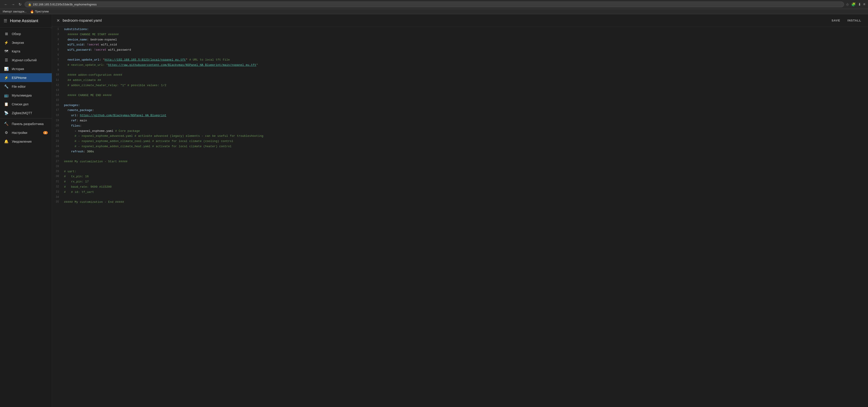 Image resolution: width=868 pixels, height=407 pixels. What do you see at coordinates (26, 34) in the screenshot?
I see `sidebar-item-overview: ⊞ Обзор` at bounding box center [26, 34].